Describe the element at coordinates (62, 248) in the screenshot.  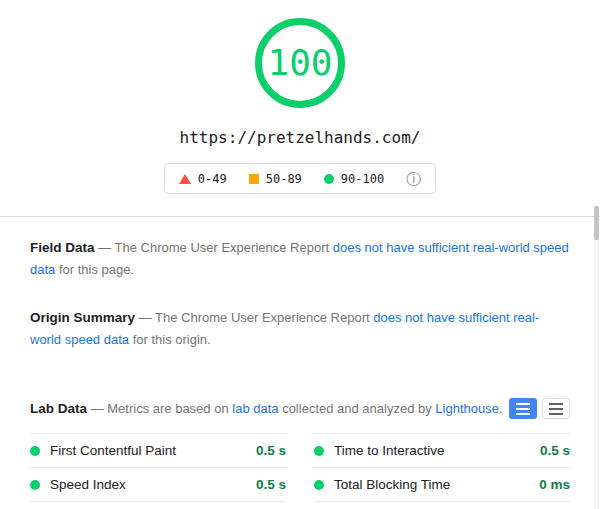
I see `field-data-title: Field Data` at that location.